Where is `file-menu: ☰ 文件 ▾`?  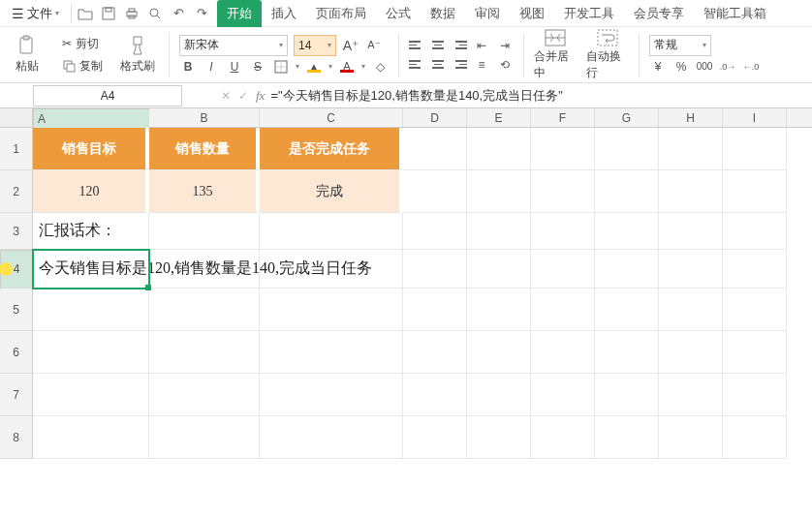
file-menu: ☰ 文件 ▾ is located at coordinates (35, 14).